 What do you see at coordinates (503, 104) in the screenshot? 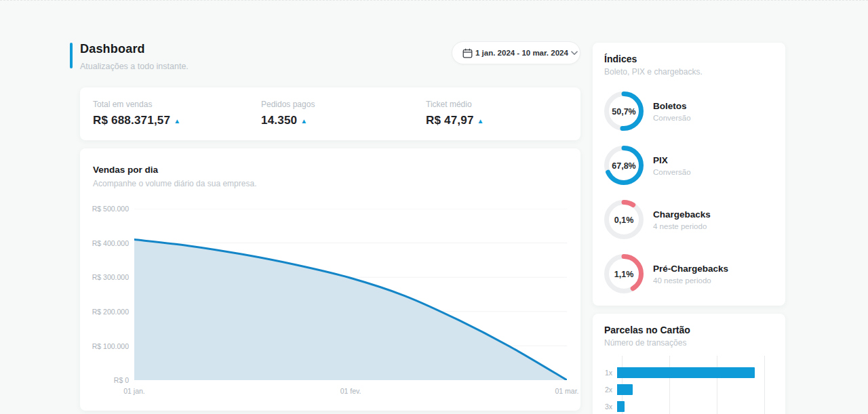
I see `stat-label: Ticket médio` at bounding box center [503, 104].